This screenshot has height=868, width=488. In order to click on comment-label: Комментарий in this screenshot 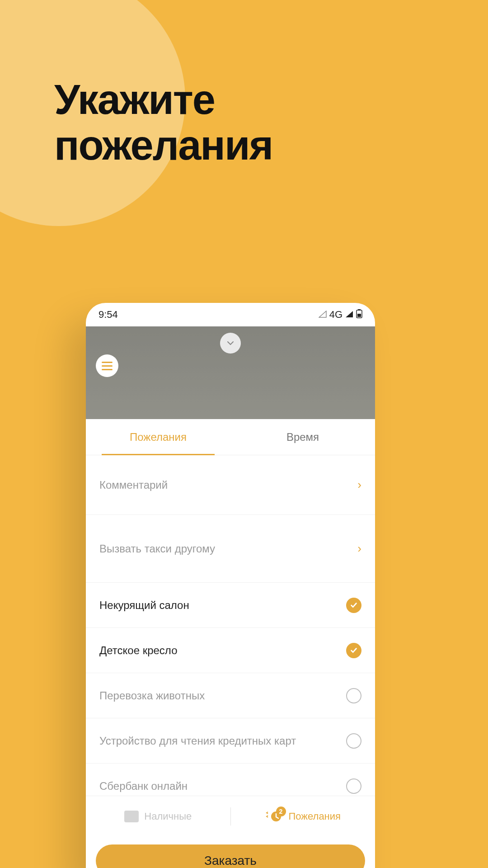, I will do `click(134, 485)`.